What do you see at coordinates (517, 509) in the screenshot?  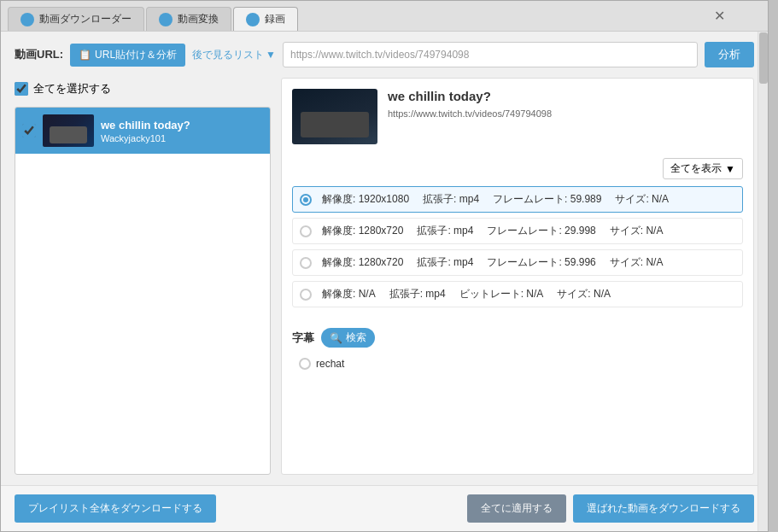 I see `apply-all-button: 全てに適用する` at bounding box center [517, 509].